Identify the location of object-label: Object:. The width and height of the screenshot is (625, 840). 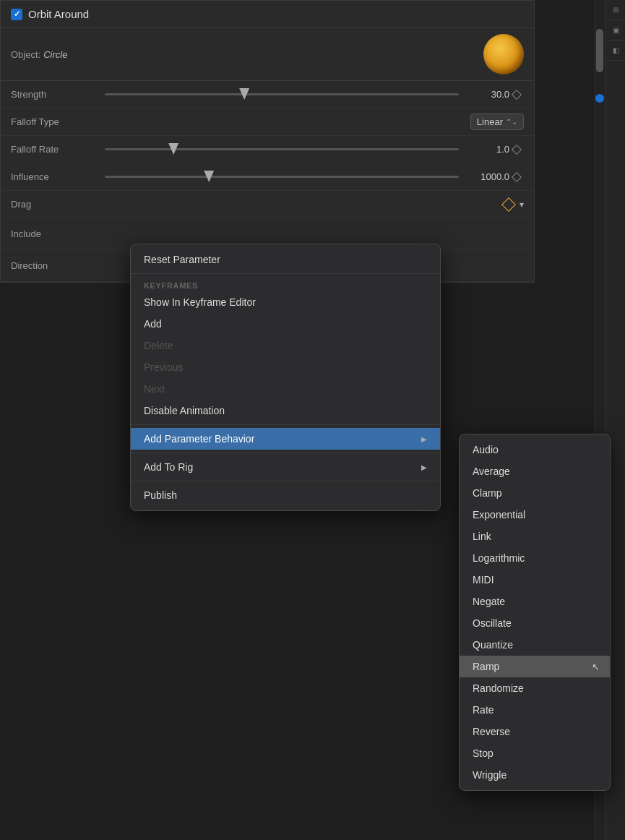
(26, 55).